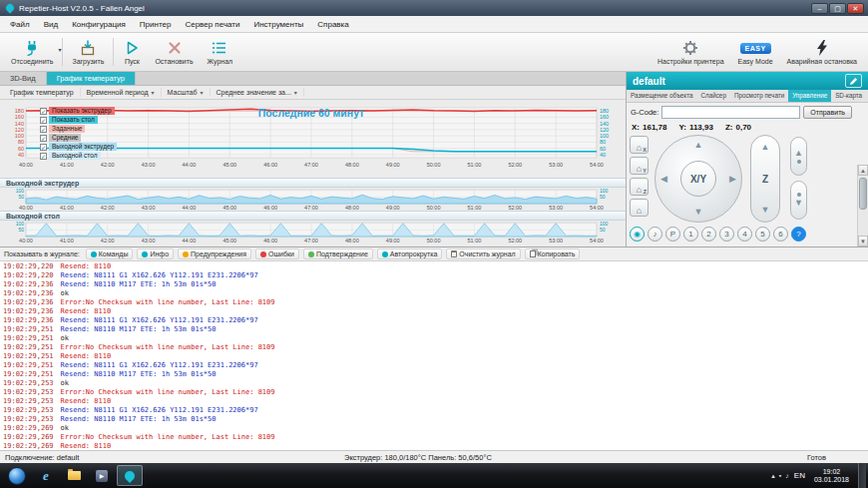  Describe the element at coordinates (553, 253) in the screenshot. I see `log-filter-7: Копировать` at that location.